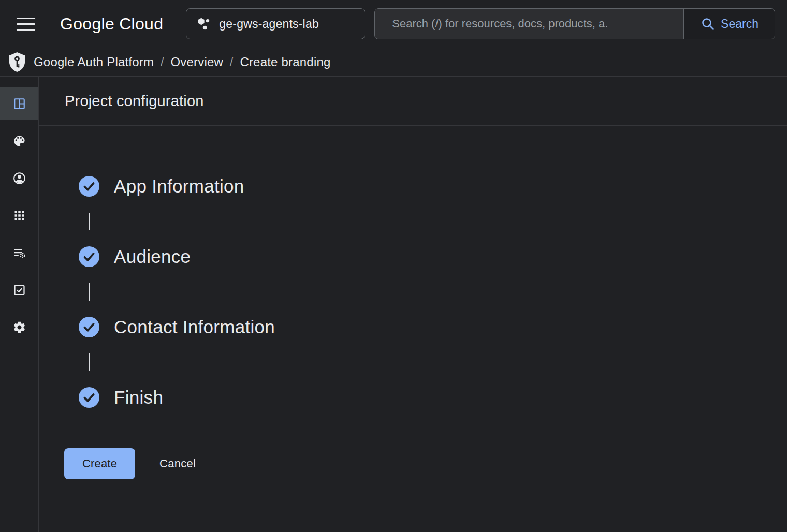 This screenshot has height=532, width=787. What do you see at coordinates (20, 178) in the screenshot?
I see `person-circle-icon` at bounding box center [20, 178].